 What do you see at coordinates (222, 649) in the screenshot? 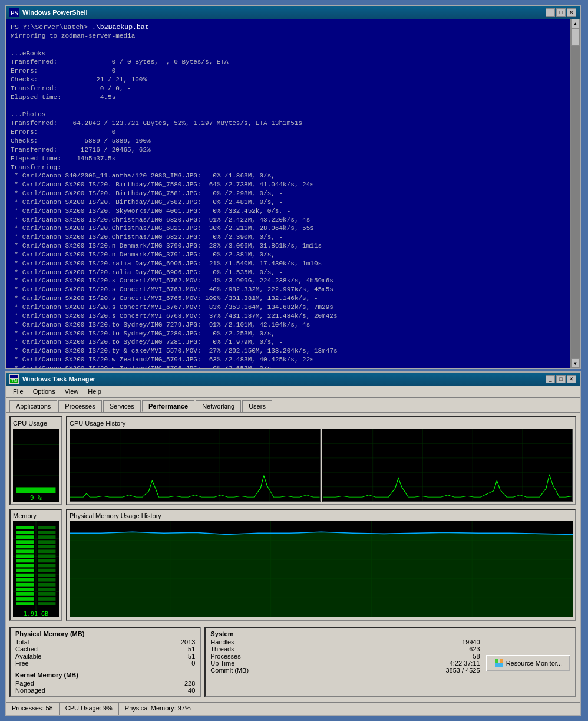
I see `sys-threads-label: Threads` at bounding box center [222, 649].